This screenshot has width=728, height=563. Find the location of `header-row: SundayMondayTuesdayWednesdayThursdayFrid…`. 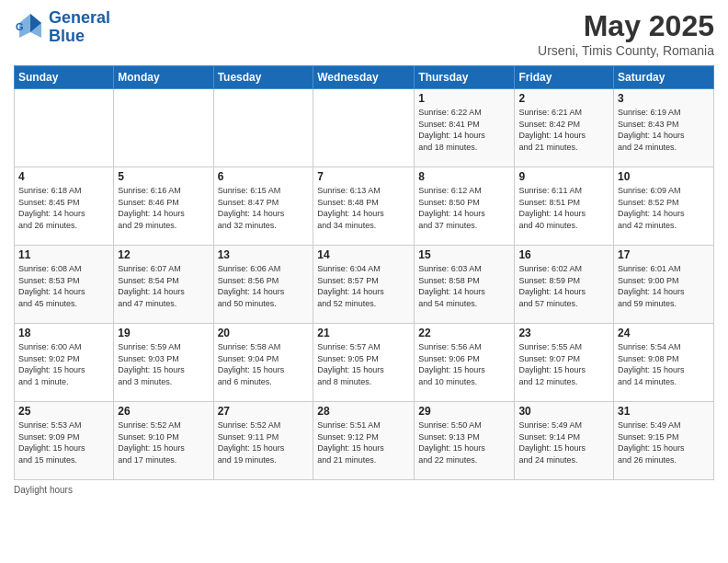

header-row: SundayMondayTuesdayWednesdayThursdayFrid… is located at coordinates (364, 77).